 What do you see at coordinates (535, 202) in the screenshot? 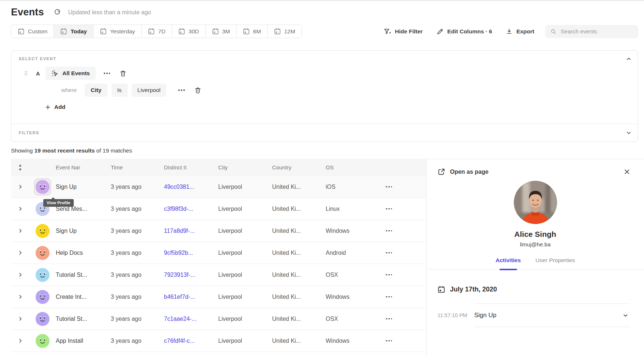
I see `profile-photo` at bounding box center [535, 202].